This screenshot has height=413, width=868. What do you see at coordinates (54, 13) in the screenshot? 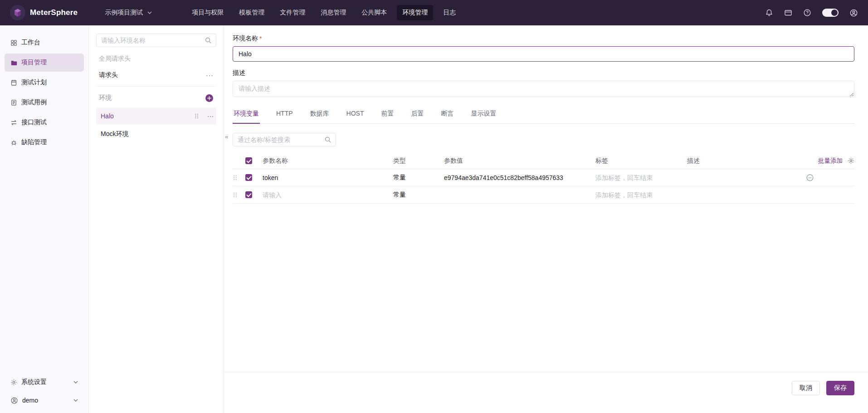
I see `brand-text: MeterSphere` at bounding box center [54, 13].